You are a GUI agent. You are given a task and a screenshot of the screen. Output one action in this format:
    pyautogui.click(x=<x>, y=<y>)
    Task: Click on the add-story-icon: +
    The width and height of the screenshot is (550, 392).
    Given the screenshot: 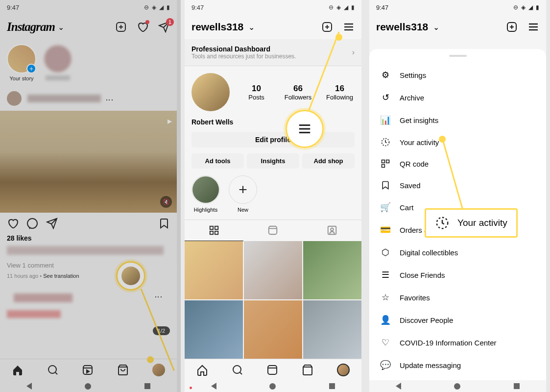 What is the action you would take?
    pyautogui.click(x=31, y=69)
    